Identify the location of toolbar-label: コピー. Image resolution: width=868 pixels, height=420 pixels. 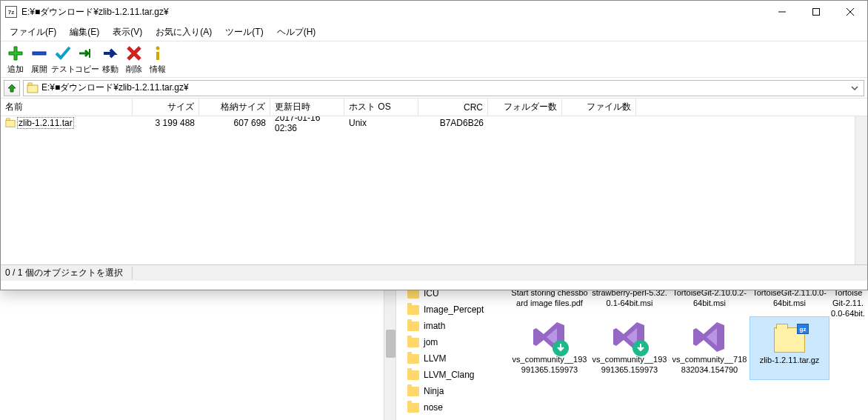
(87, 70).